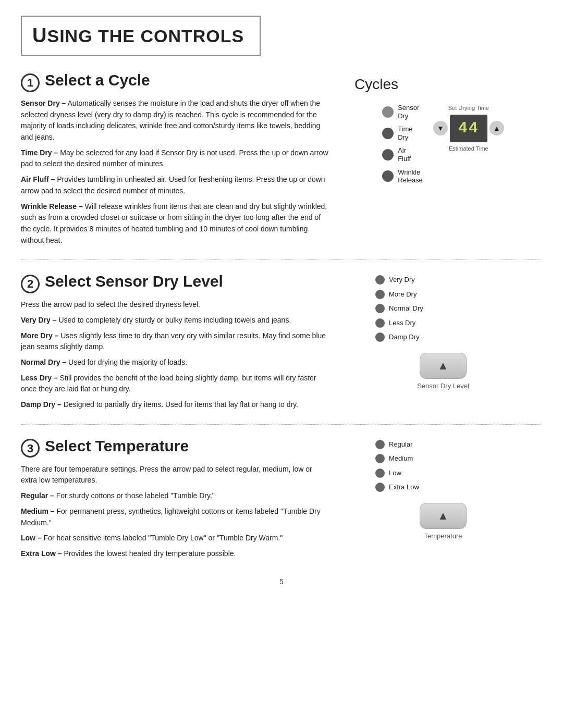 Image resolution: width=563 pixels, height=728 pixels. What do you see at coordinates (380, 459) in the screenshot?
I see `temp-dot-medium` at bounding box center [380, 459].